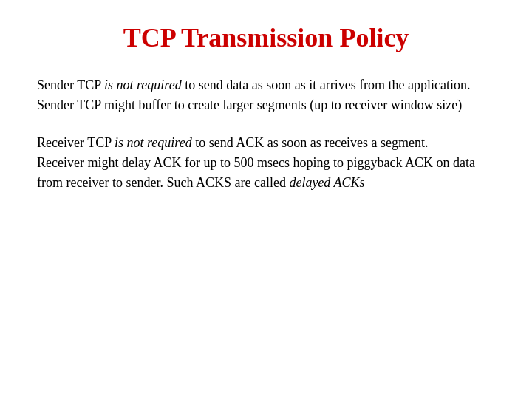  Describe the element at coordinates (233, 143) in the screenshot. I see `receiver-line-1-text: Receiver TCP is not required to send ACK…` at that location.